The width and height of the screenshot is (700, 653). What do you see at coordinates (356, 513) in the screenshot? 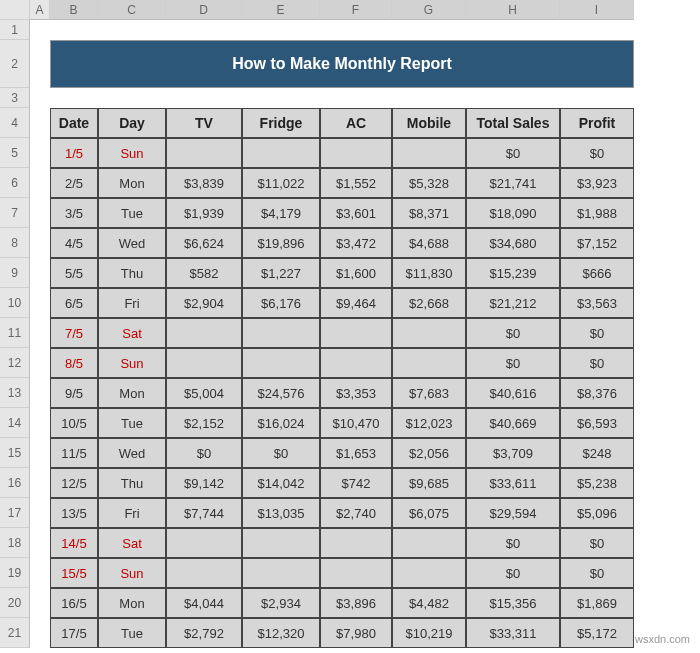
I see `table-cell-ac: $2,740` at bounding box center [356, 513].